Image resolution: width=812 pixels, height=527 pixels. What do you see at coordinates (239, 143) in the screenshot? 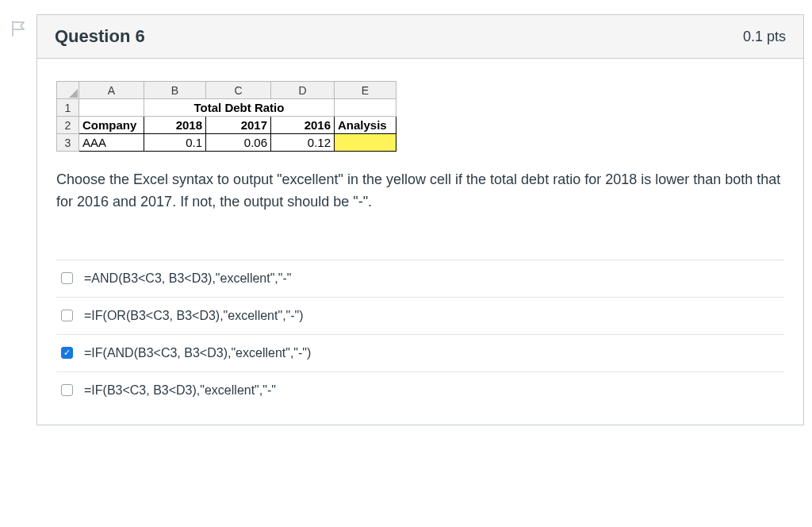
I see `cell-C3: 0.06` at bounding box center [239, 143].